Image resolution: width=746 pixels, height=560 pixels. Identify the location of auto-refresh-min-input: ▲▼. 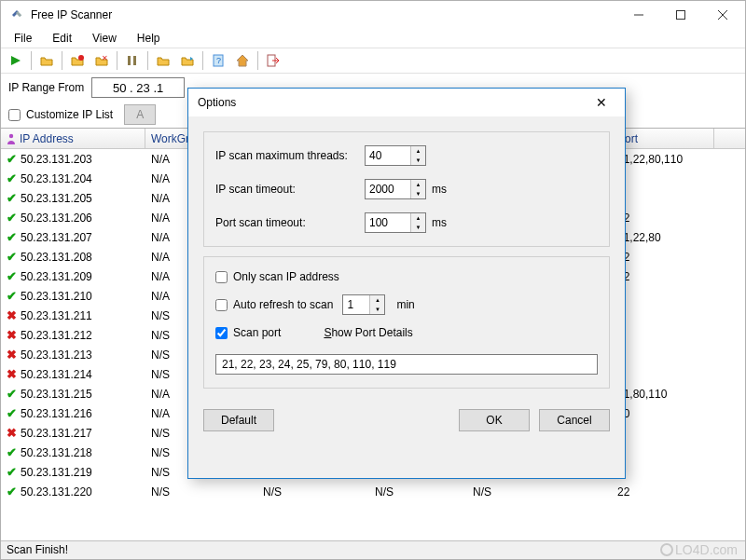
(364, 305).